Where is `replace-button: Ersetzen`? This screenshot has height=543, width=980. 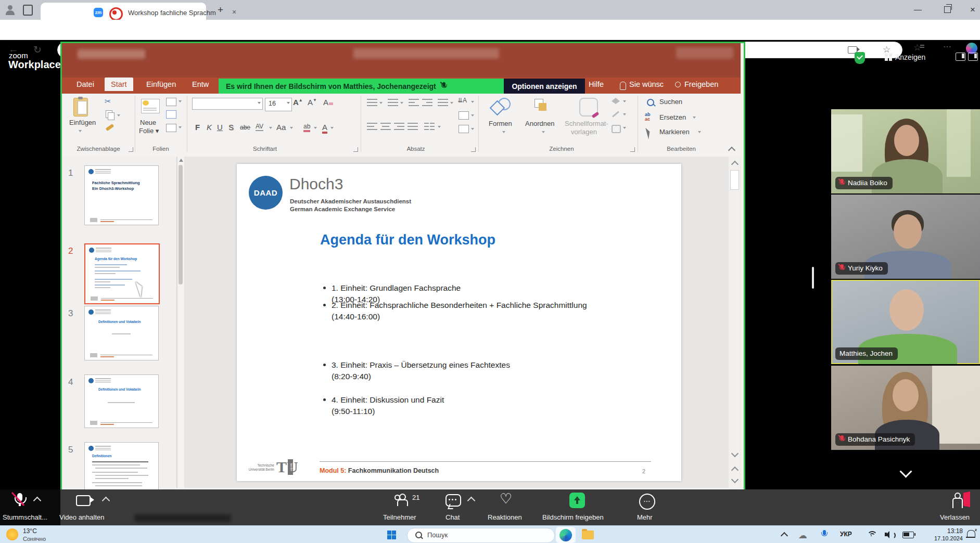 replace-button: Ersetzen is located at coordinates (672, 118).